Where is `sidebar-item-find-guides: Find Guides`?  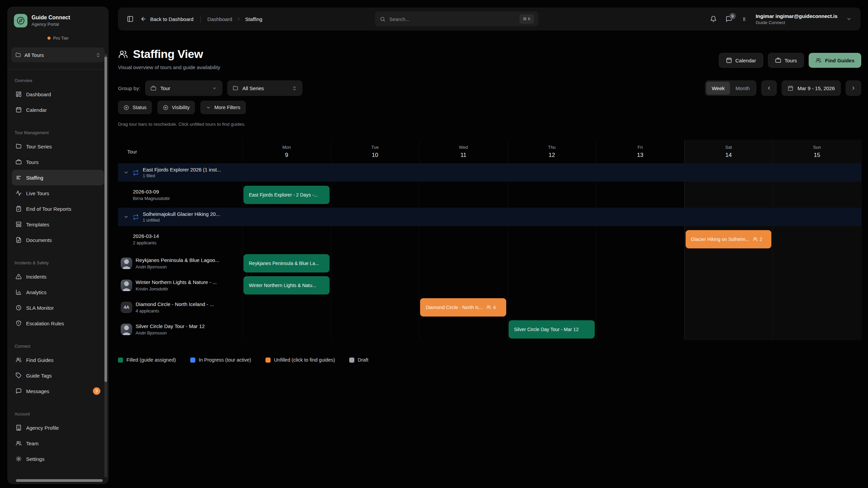
sidebar-item-find-guides: Find Guides is located at coordinates (58, 360).